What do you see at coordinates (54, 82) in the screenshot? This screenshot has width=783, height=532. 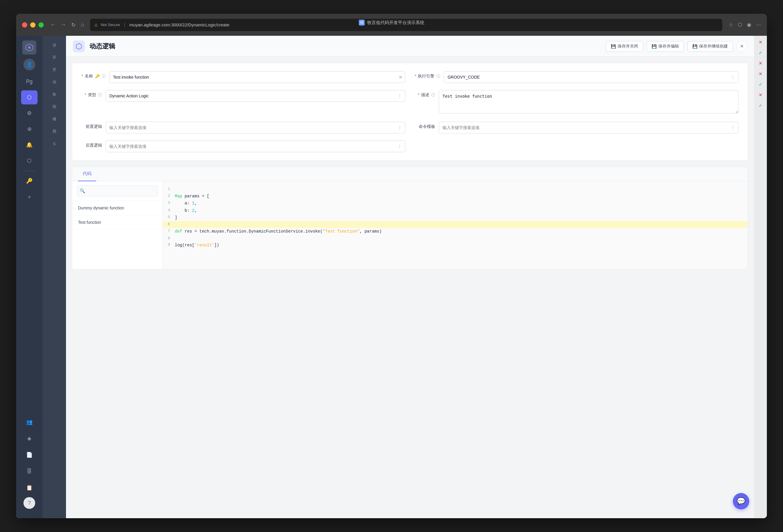 I see `ss-nav-item-4: 动` at bounding box center [54, 82].